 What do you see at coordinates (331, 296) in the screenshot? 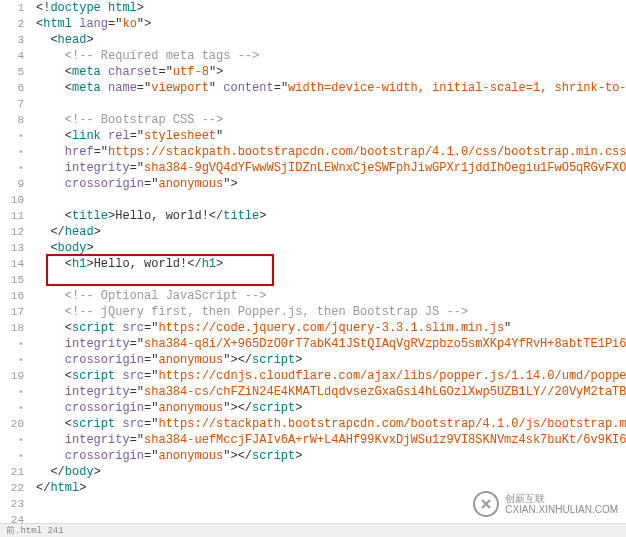
I see `code-line: <!-- Optional JavaScript -->` at bounding box center [331, 296].